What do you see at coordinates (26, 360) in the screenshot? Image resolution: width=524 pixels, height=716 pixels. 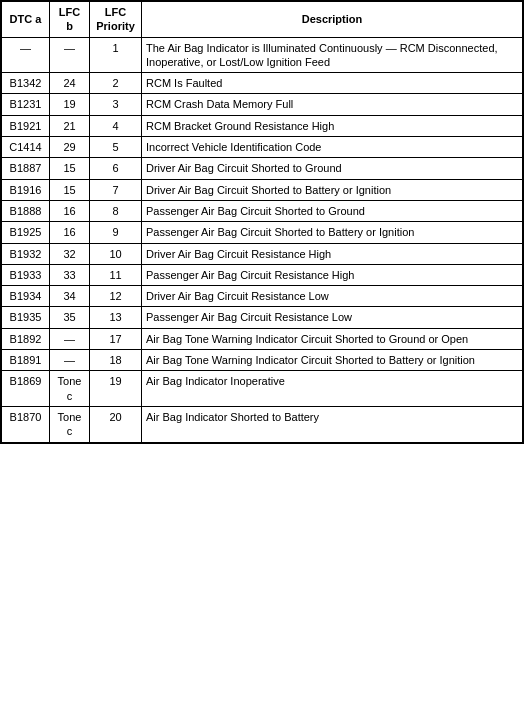 I see `cell-dtc: B1891` at bounding box center [26, 360].